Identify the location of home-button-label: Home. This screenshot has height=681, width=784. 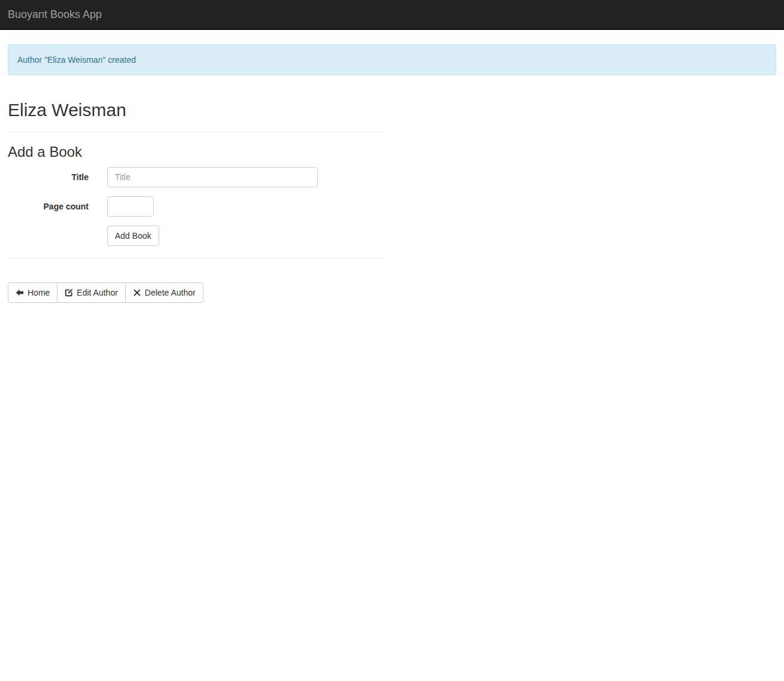
(38, 293).